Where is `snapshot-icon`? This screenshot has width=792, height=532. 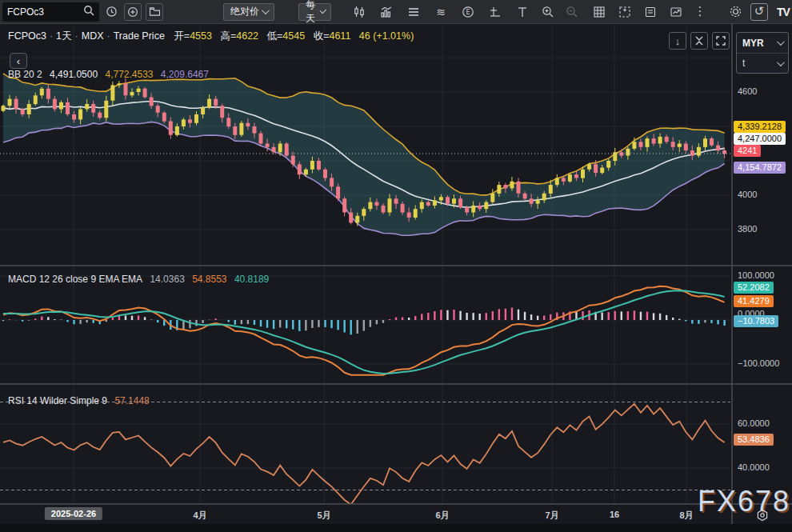
snapshot-icon is located at coordinates (625, 12).